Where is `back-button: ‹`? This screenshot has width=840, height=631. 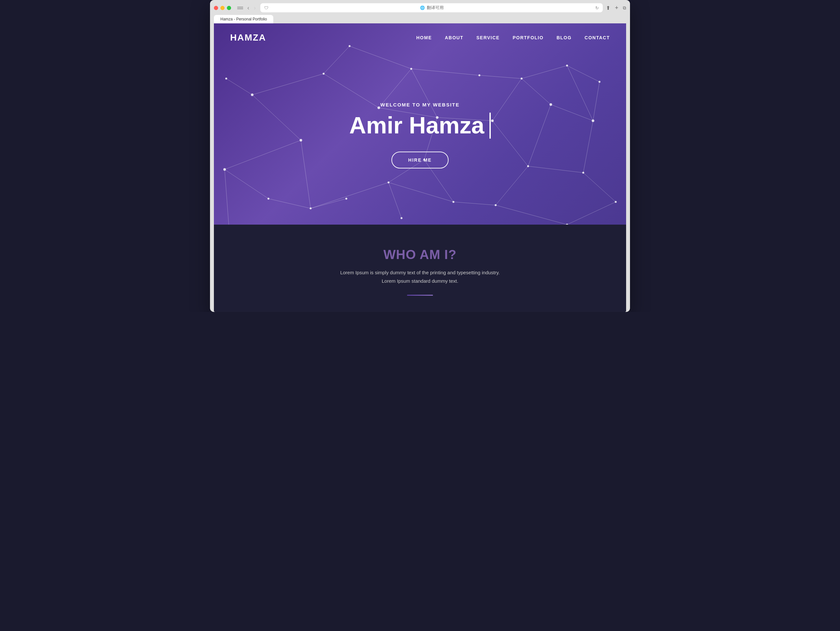 back-button: ‹ is located at coordinates (248, 8).